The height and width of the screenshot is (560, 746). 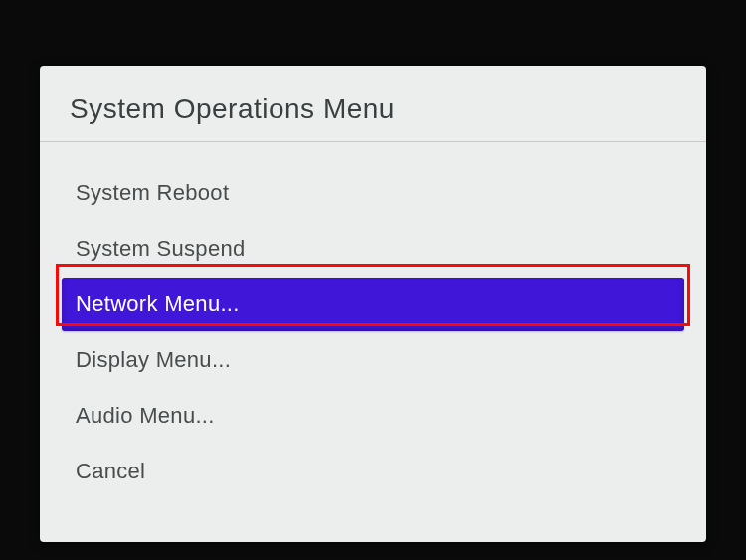 I want to click on menu-item-system-suspend: System Suspend, so click(x=373, y=249).